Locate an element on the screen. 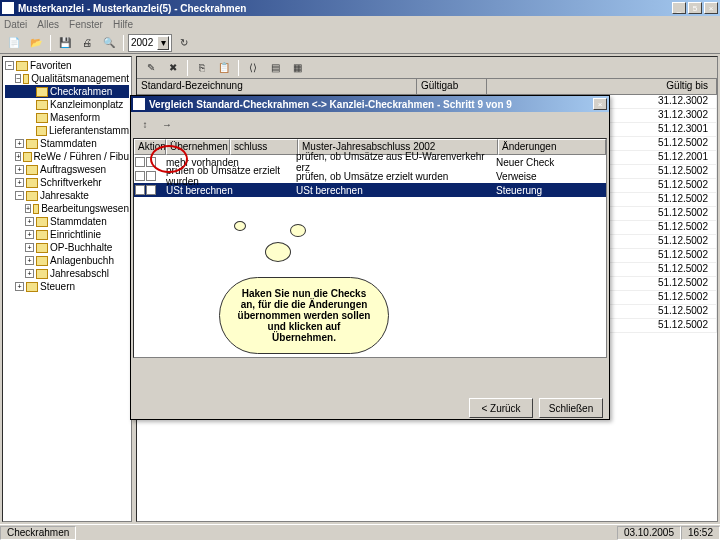 The height and width of the screenshot is (540, 720). tree-item: +Einrichtlinie is located at coordinates (67, 234).